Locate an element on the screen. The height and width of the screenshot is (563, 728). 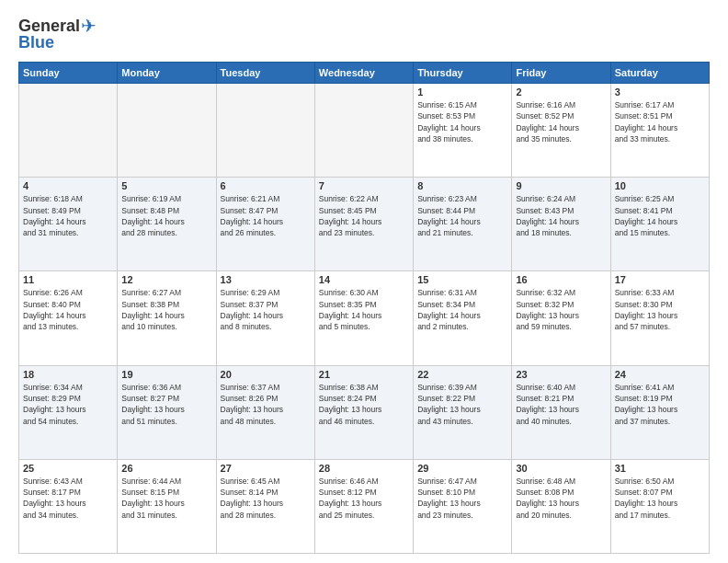
weekday-header-thursday: Thursday is located at coordinates (463, 74).